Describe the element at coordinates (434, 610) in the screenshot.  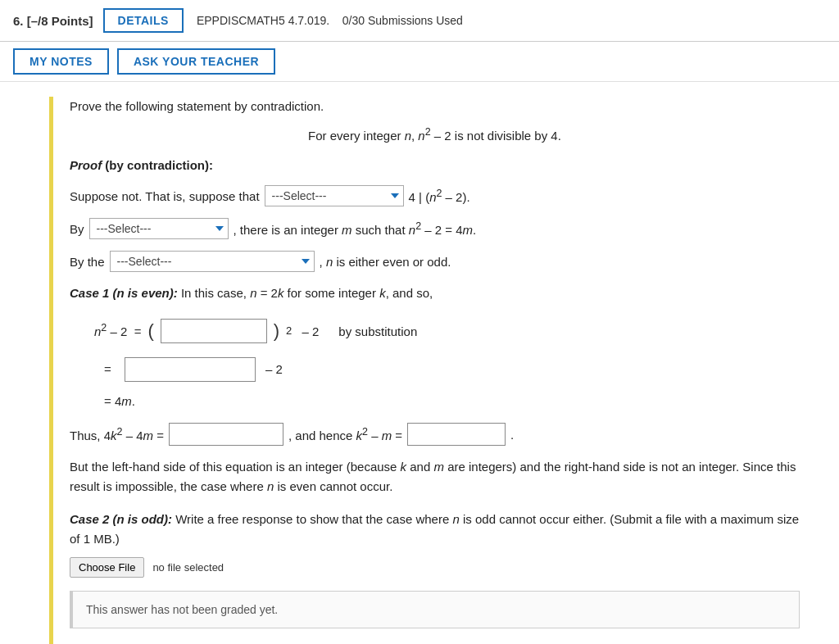
I see `graded-box: This answer has not been graded yet.` at that location.